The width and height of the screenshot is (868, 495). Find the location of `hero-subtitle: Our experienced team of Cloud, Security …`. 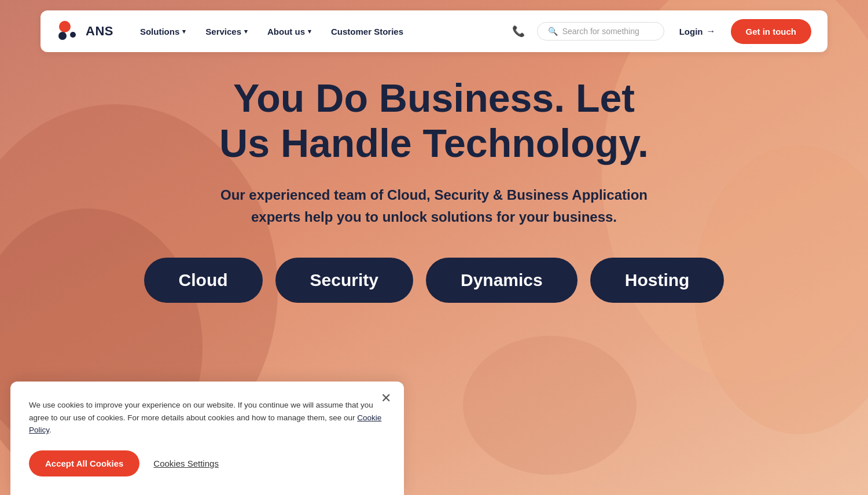

hero-subtitle: Our experienced team of Cloud, Security … is located at coordinates (434, 206).